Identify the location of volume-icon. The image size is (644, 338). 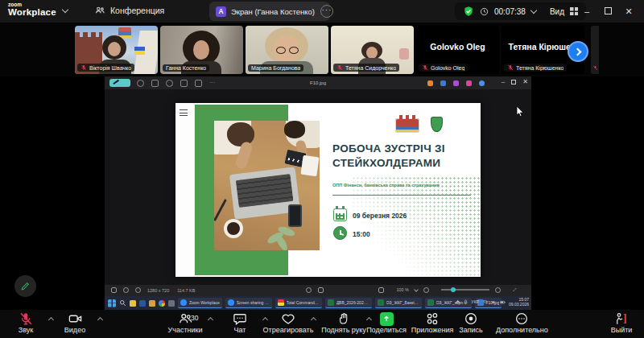
(494, 303).